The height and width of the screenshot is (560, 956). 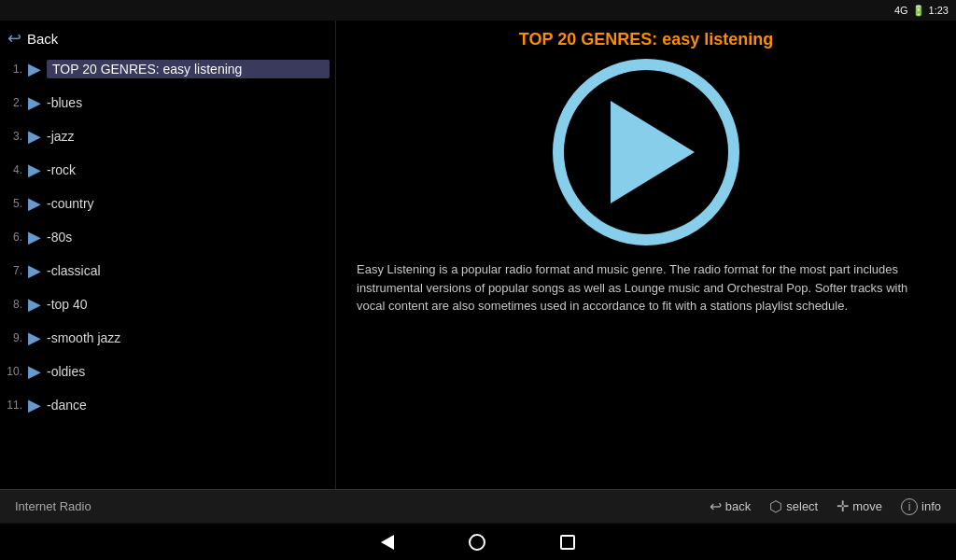 I want to click on signal-indicator: 4G, so click(x=902, y=10).